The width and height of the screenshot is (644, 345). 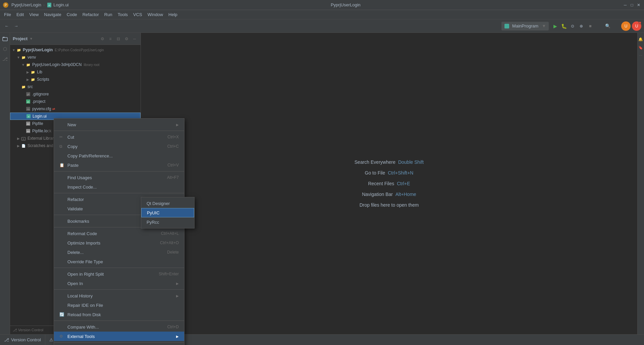 What do you see at coordinates (75, 79) in the screenshot?
I see `tree-scripts: ▶ 📁 Scripts` at bounding box center [75, 79].